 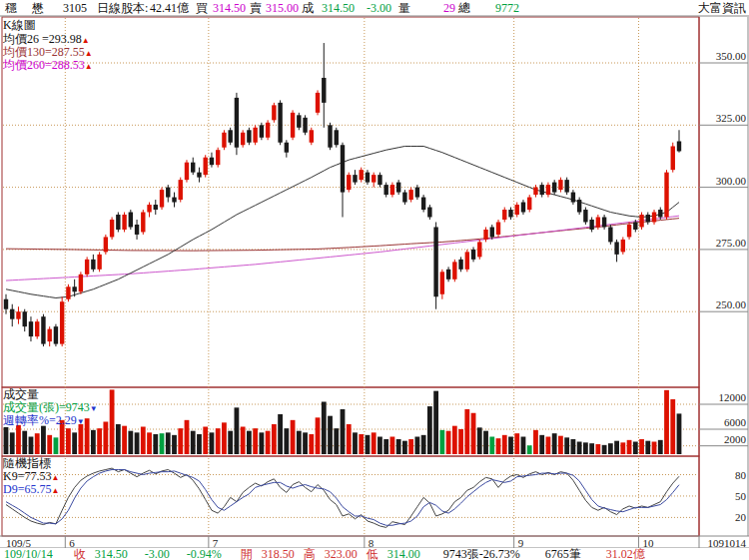 I want to click on k9-text: K9=77.53, so click(x=27, y=476).